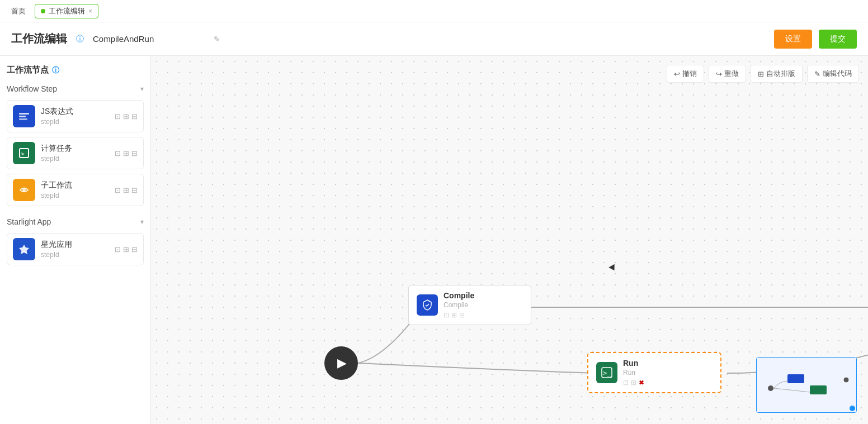 Image resolution: width=868 pixels, height=424 pixels. I want to click on sidebar-group-starlight: Starlight App ▾ 星光应用 stepId ⊡ ⊞ ⊟, so click(75, 240).